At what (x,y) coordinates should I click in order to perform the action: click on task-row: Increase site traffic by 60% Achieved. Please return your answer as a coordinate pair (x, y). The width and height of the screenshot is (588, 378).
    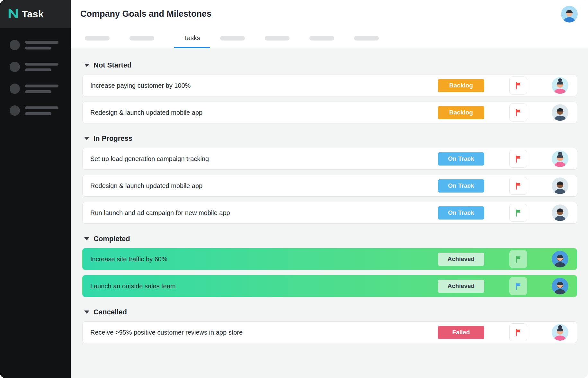
    Looking at the image, I should click on (330, 259).